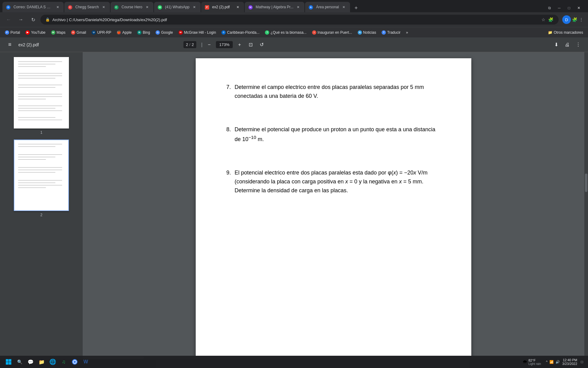  What do you see at coordinates (334, 92) in the screenshot?
I see `question-7: 7. Determine el campo electrico entre do…` at bounding box center [334, 92].